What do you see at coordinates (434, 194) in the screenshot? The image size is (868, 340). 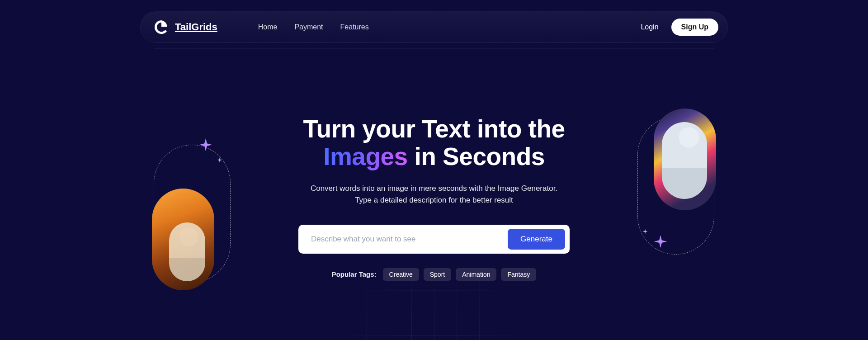 I see `hero-subtitle: Convert words into an image in mere seco…` at bounding box center [434, 194].